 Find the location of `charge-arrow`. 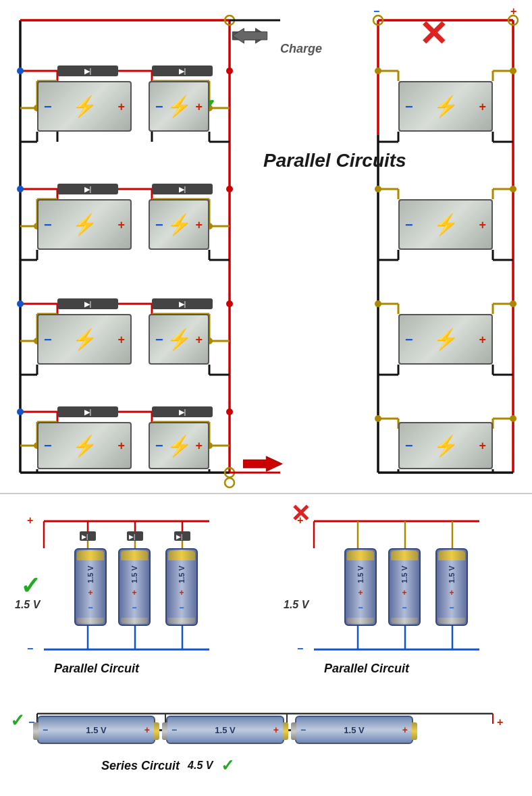

charge-arrow is located at coordinates (250, 36).